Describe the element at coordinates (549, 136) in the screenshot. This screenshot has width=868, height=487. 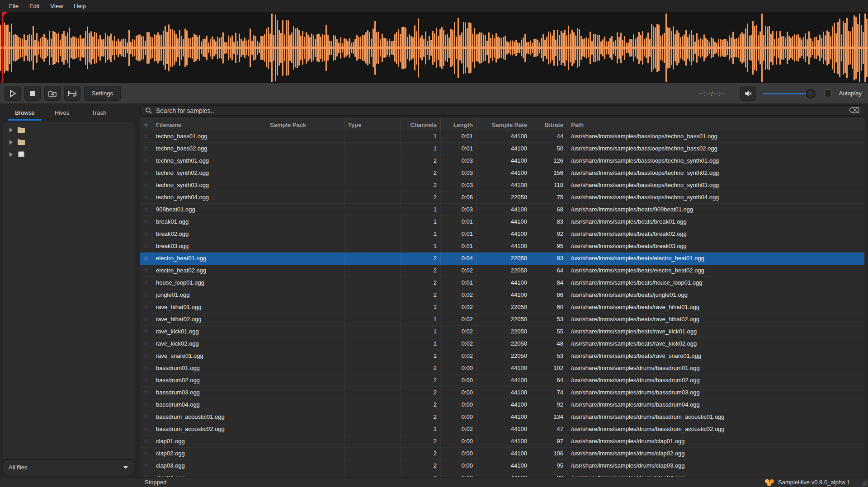
I see `cell-bitrate: 44` at that location.